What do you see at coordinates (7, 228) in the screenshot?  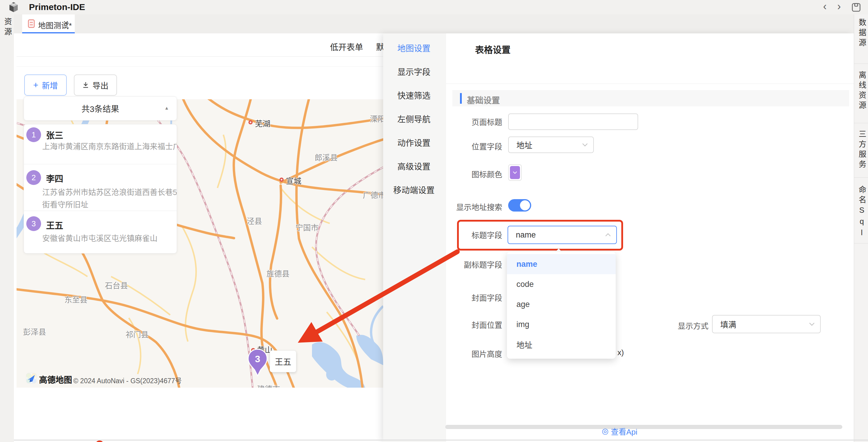 I see `left-rail: 资源` at bounding box center [7, 228].